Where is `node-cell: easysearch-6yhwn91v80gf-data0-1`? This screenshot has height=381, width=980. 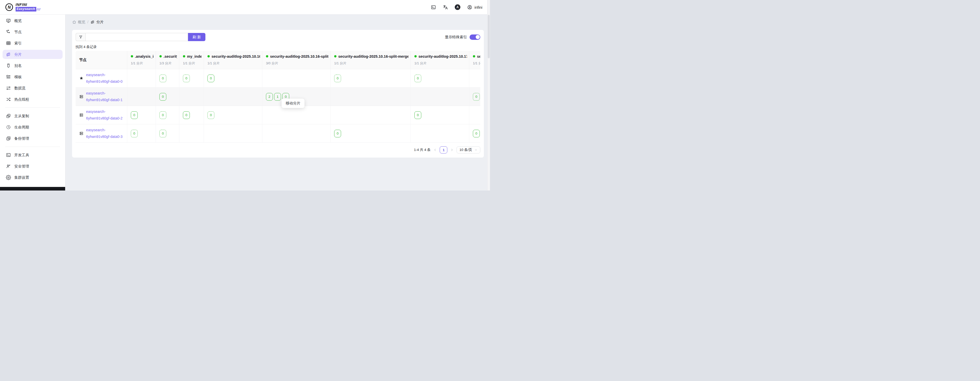 node-cell: easysearch-6yhwn91v80gf-data0-1 is located at coordinates (101, 97).